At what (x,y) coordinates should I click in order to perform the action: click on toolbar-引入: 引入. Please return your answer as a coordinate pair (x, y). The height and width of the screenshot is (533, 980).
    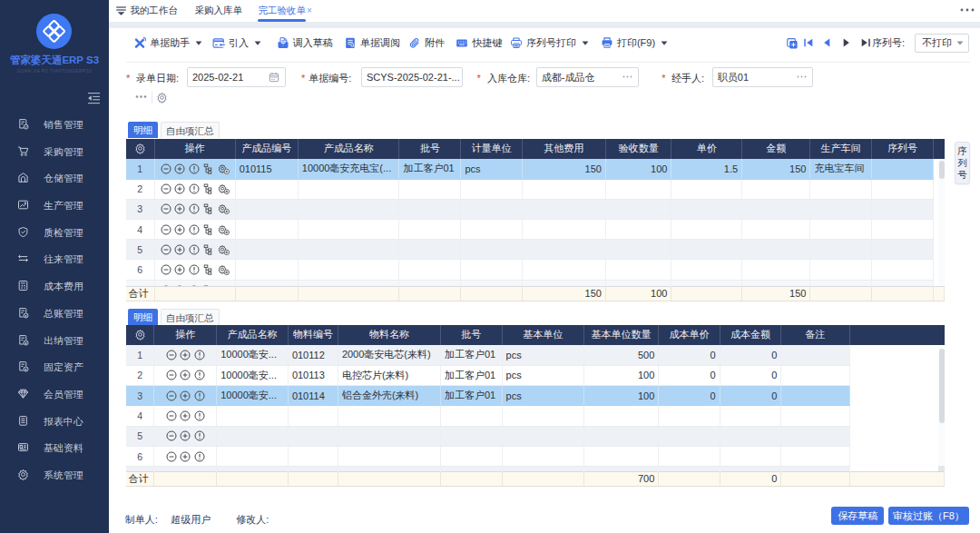
    Looking at the image, I should click on (237, 44).